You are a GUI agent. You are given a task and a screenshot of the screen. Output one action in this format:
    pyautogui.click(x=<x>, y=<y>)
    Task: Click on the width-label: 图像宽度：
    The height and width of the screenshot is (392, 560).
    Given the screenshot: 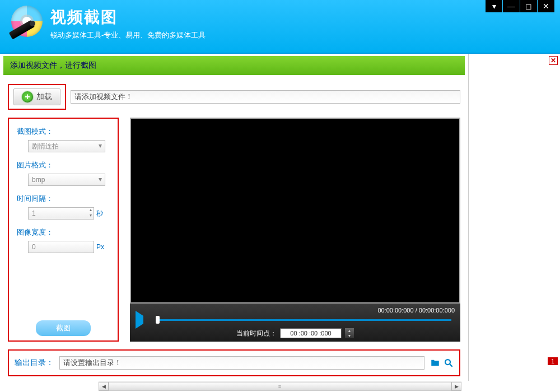 What is the action you would take?
    pyautogui.click(x=63, y=232)
    